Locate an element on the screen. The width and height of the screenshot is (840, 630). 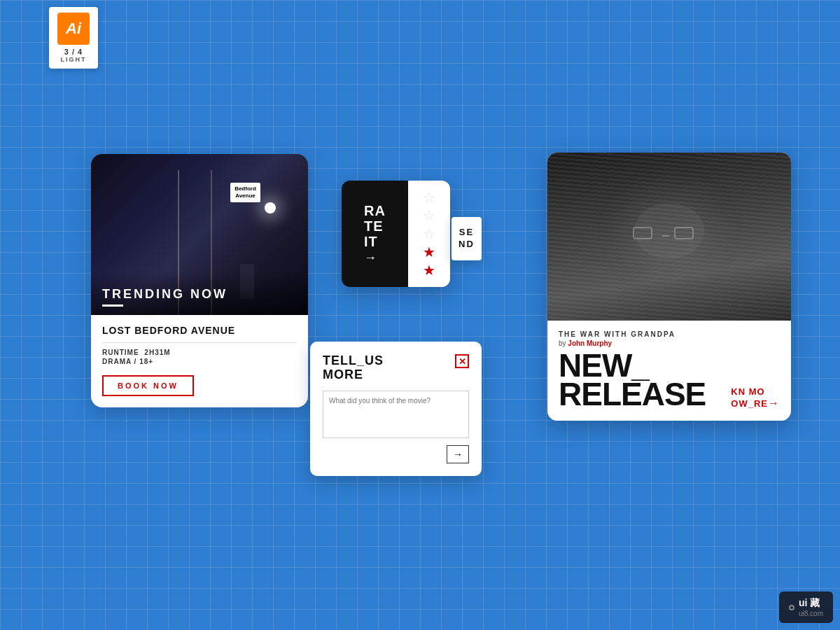
release-subtitle: THE WAR WITH GRANDPA is located at coordinates (669, 335).